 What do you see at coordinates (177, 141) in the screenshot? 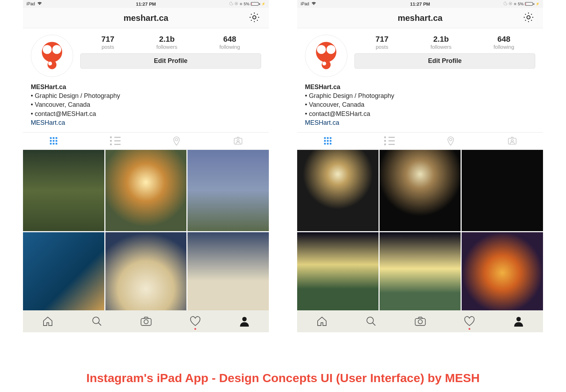
I see `pin-icon` at bounding box center [177, 141].